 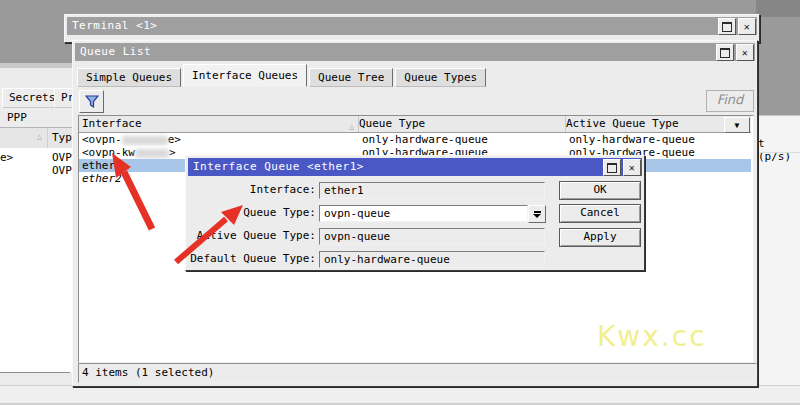 What do you see at coordinates (432, 260) in the screenshot?
I see `default-queue-type-field: only-hardware-queue` at bounding box center [432, 260].